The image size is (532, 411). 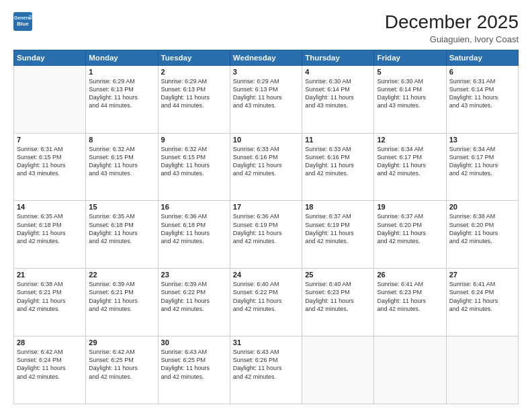 What do you see at coordinates (410, 207) in the screenshot?
I see `day-number: 19` at bounding box center [410, 207].